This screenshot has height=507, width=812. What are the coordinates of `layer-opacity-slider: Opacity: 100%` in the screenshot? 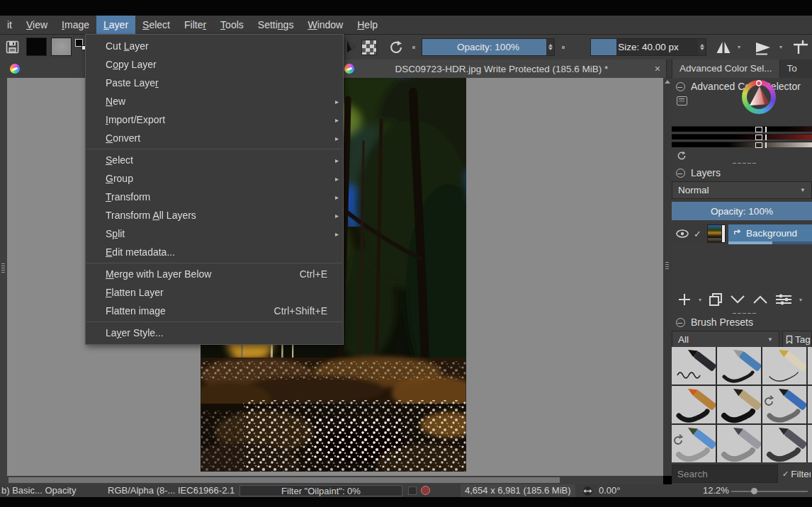 It's located at (742, 211).